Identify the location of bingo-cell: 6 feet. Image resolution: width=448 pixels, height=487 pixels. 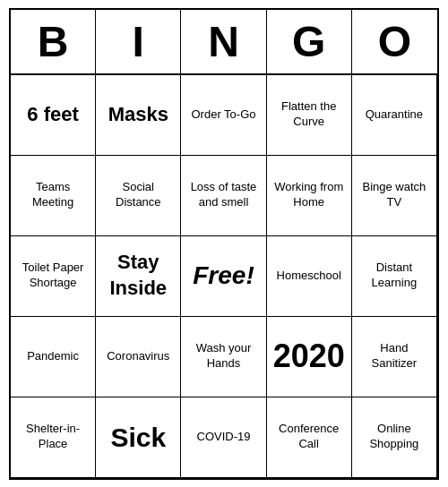
(54, 115).